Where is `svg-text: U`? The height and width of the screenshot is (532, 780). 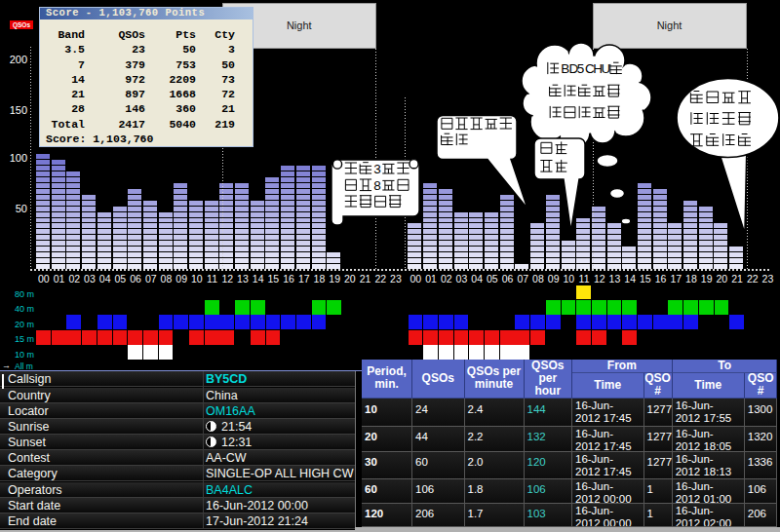 svg-text: U is located at coordinates (606, 68).